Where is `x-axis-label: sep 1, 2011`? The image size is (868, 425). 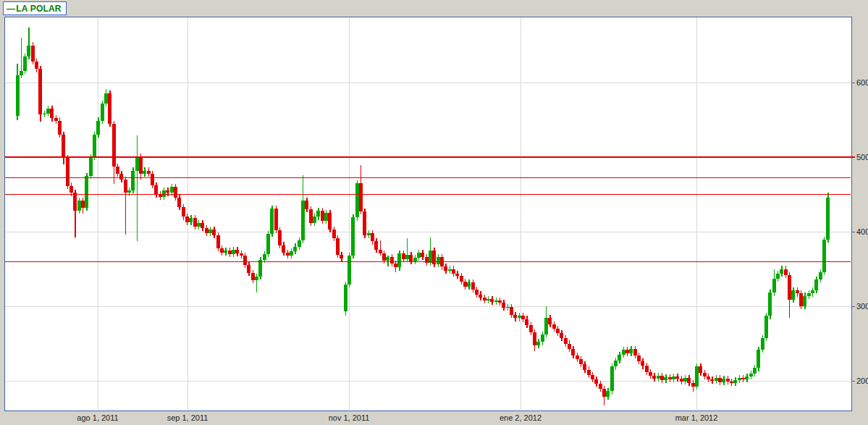 x-axis-label: sep 1, 2011 is located at coordinates (188, 418).